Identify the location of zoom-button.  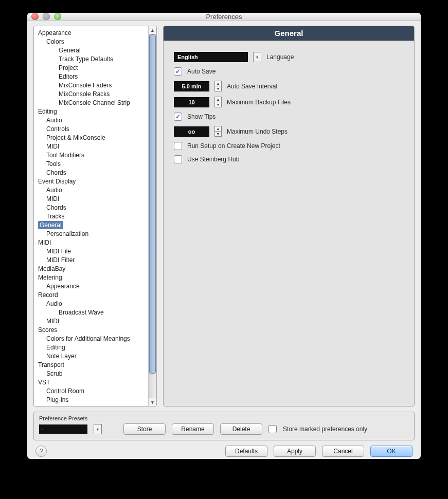
(58, 16).